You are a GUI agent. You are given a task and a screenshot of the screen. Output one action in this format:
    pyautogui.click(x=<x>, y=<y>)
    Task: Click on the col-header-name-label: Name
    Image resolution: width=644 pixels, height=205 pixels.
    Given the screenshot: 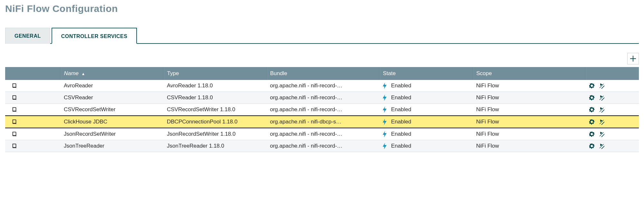 What is the action you would take?
    pyautogui.click(x=72, y=73)
    